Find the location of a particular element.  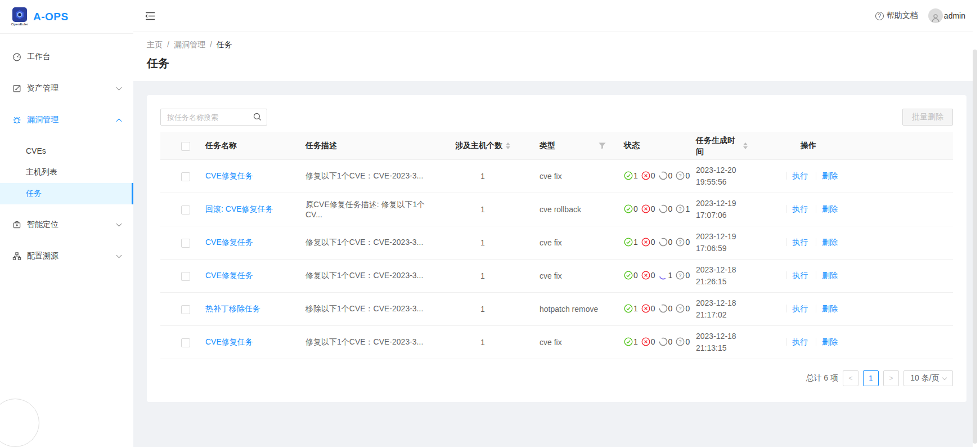

sidebar-item-label: CVEs is located at coordinates (36, 151).